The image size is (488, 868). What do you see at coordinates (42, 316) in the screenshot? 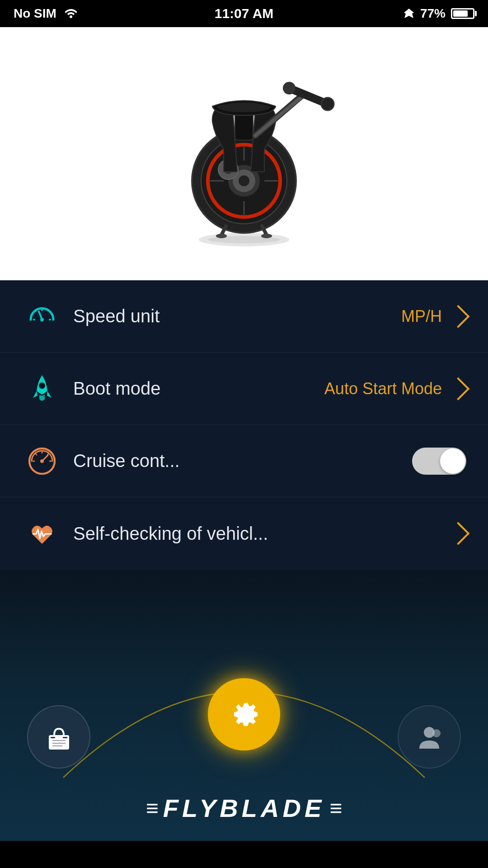
I see `speedometer-icon` at bounding box center [42, 316].